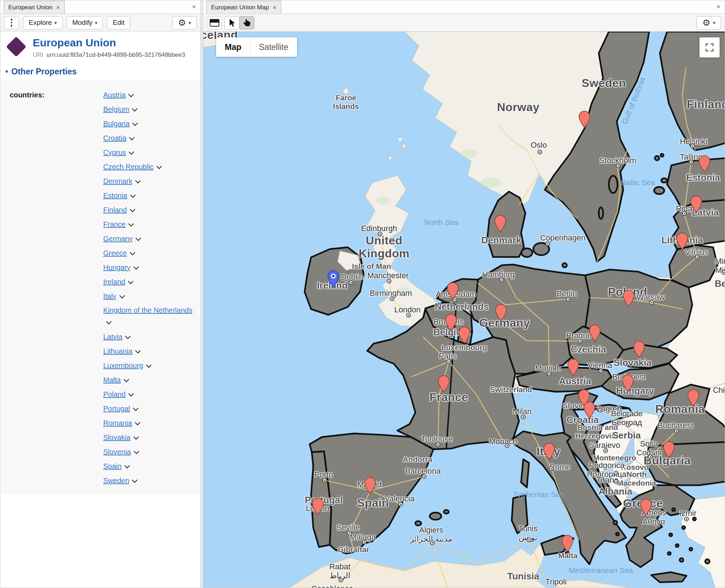 The width and height of the screenshot is (725, 588). I want to click on map-marker-ireland, so click(334, 279).